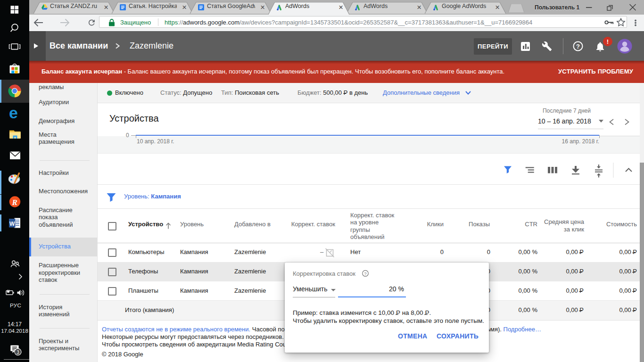 The width and height of the screenshot is (644, 362). I want to click on svg-text: e, so click(13, 113).